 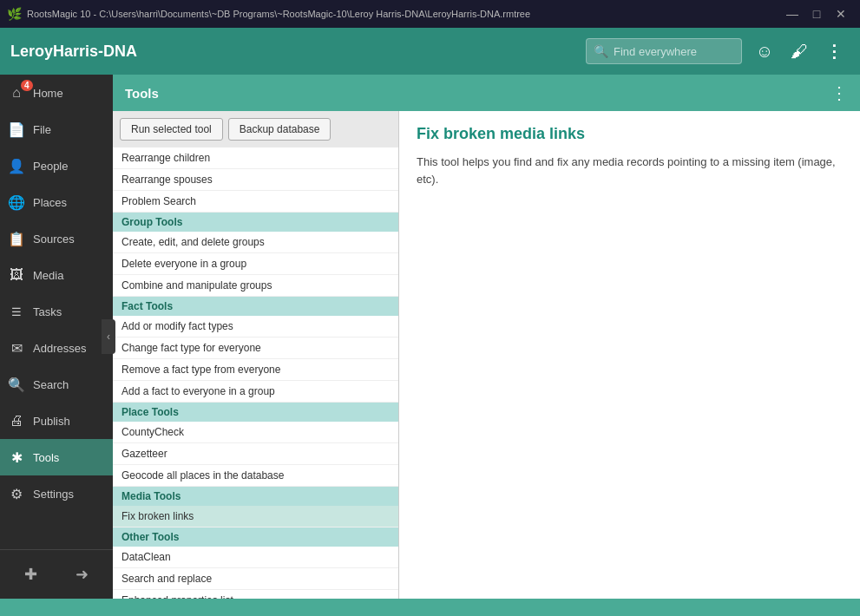 What do you see at coordinates (31, 574) in the screenshot?
I see `add-person-button: ✚` at bounding box center [31, 574].